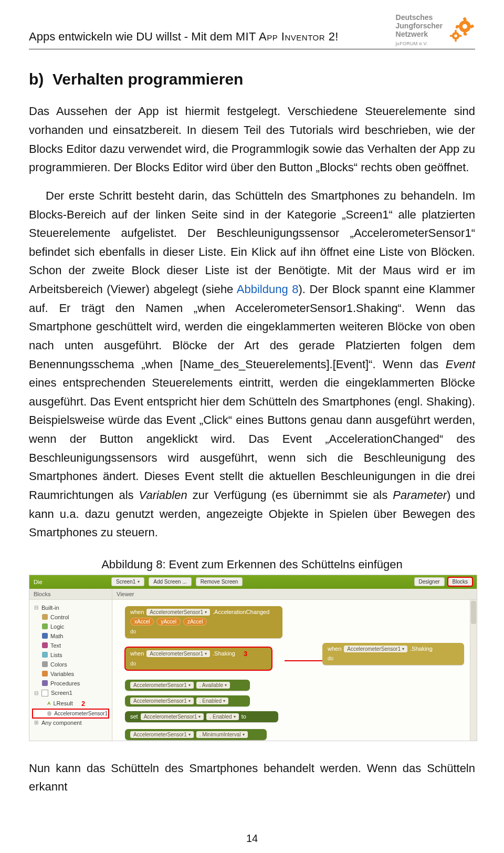 The width and height of the screenshot is (504, 853). I want to click on colors-label: Colors, so click(59, 664).